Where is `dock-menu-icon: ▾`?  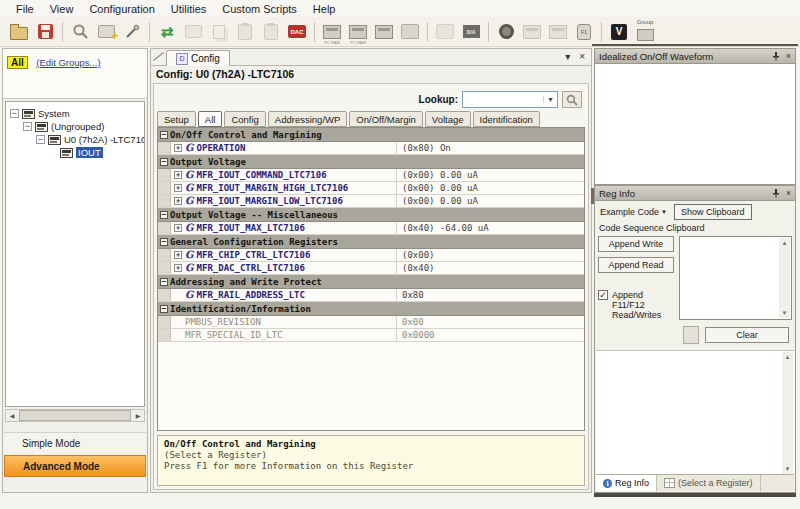
dock-menu-icon: ▾ is located at coordinates (568, 56).